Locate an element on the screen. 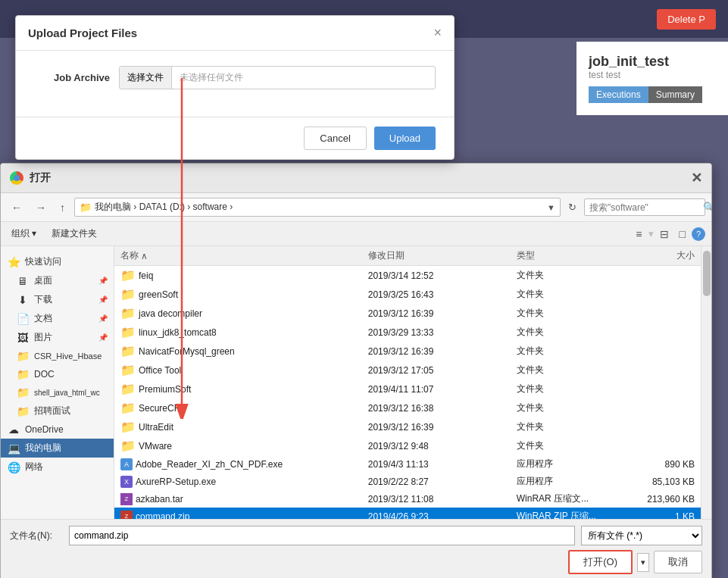 The width and height of the screenshot is (728, 578). open-dropdown-button: ▾ is located at coordinates (643, 562).